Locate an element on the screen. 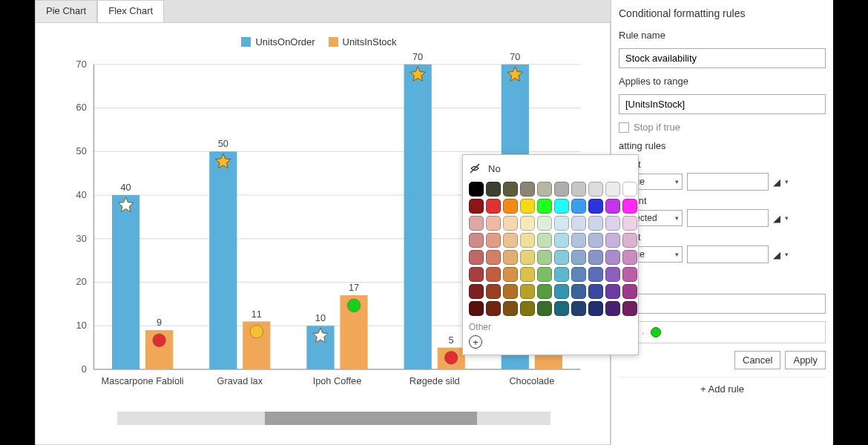  add-rule-button: + Add rule is located at coordinates (723, 389).